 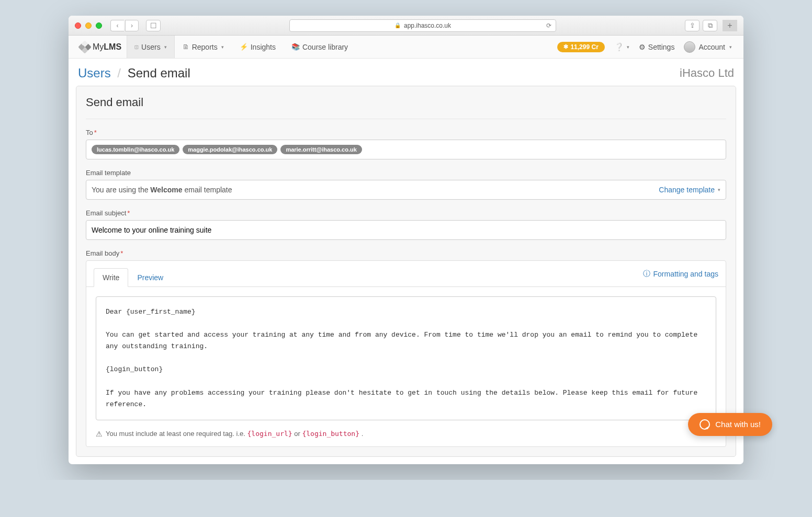 What do you see at coordinates (642, 47) in the screenshot?
I see `gear-icon: ⚙` at bounding box center [642, 47].